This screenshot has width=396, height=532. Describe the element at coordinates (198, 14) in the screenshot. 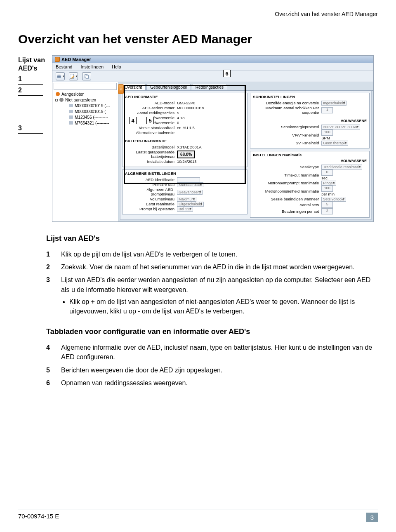

I see `running-head: Overzicht van het venster AED Manager` at that location.